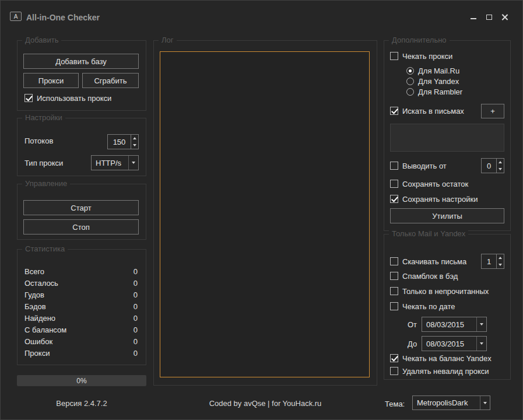 Image resolution: width=523 pixels, height=420 pixels. I want to click on theme-value: MetropolisDark, so click(447, 402).